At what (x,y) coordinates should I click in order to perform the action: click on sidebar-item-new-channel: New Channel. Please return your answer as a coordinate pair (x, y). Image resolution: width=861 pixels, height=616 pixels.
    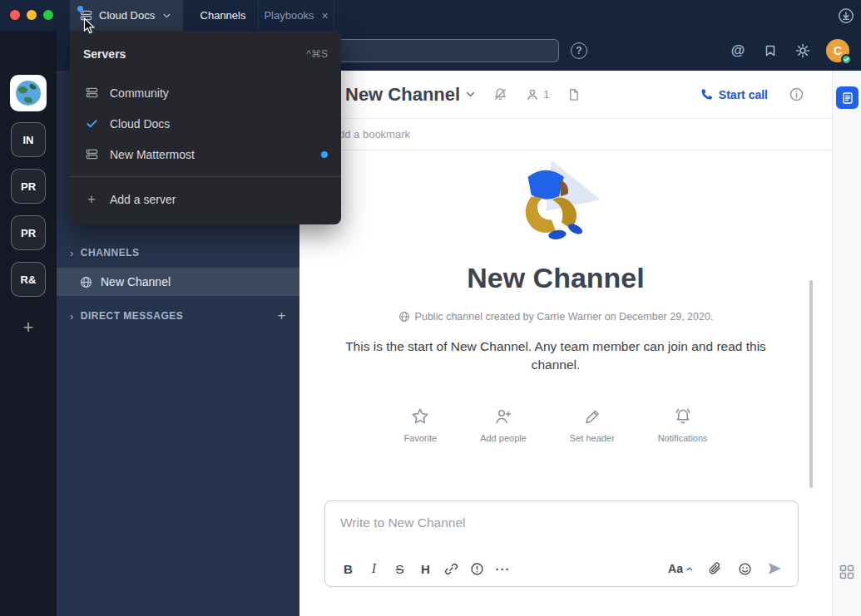
    Looking at the image, I should click on (178, 282).